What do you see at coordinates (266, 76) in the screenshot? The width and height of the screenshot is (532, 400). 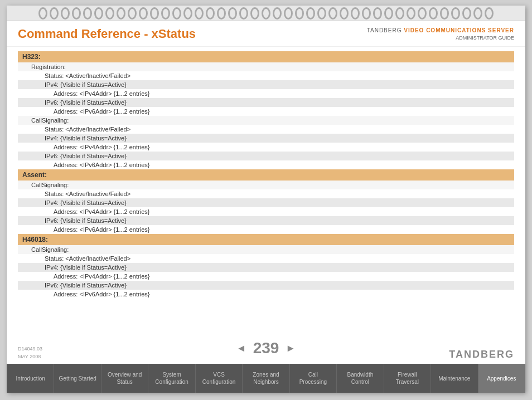 I see `row-h323-reg-status: Status: <Active/Inactive/Failed>` at bounding box center [266, 76].